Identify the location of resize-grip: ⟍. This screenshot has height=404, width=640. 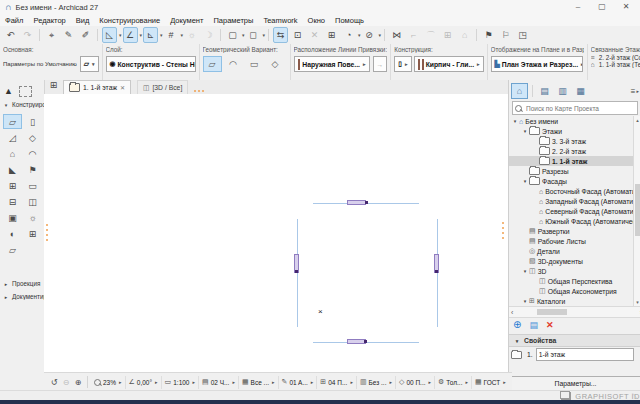
(634, 396).